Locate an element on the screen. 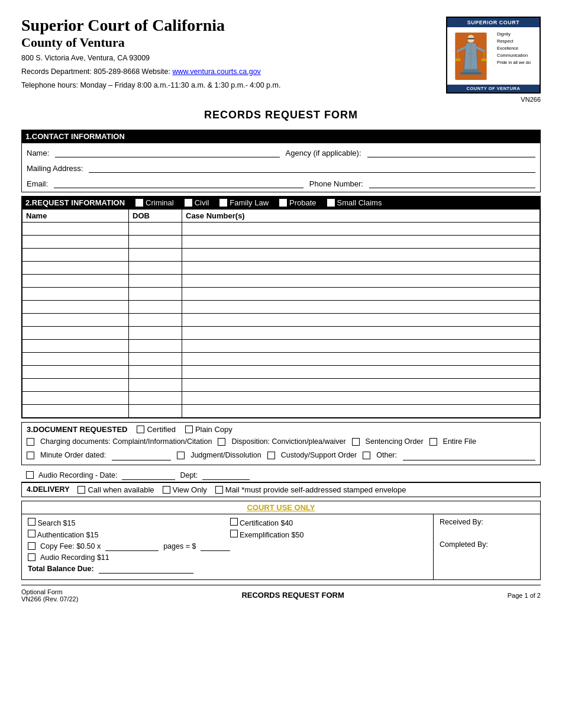 This screenshot has width=562, height=728. callavail-checkbox-box is located at coordinates (82, 490).